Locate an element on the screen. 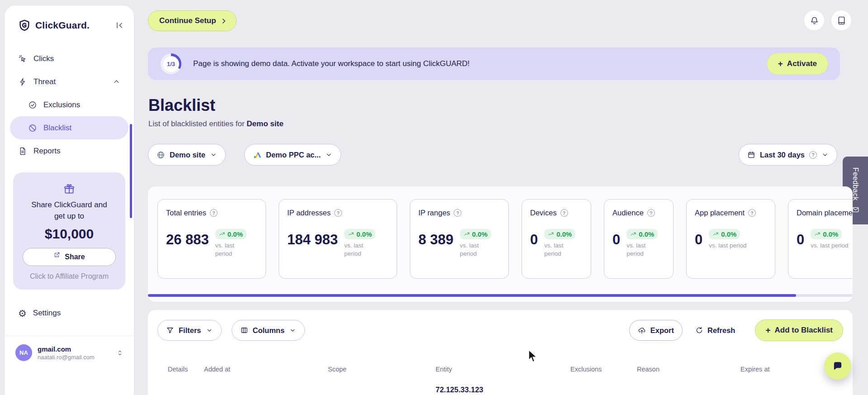 The width and height of the screenshot is (868, 395). export-button: Export is located at coordinates (656, 330).